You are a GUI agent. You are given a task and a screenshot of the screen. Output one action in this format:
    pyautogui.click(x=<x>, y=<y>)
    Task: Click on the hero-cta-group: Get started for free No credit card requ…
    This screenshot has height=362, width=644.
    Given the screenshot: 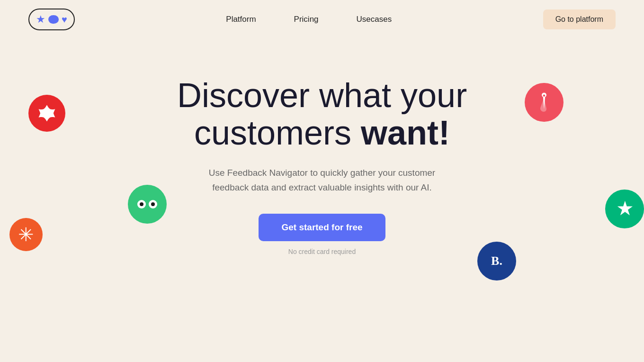 What is the action you would take?
    pyautogui.click(x=322, y=235)
    